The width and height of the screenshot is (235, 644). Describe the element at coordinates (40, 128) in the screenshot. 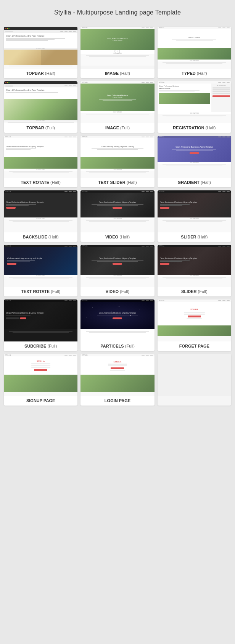

I see `card-label-topbar-full: TOPBAR (Full)` at that location.